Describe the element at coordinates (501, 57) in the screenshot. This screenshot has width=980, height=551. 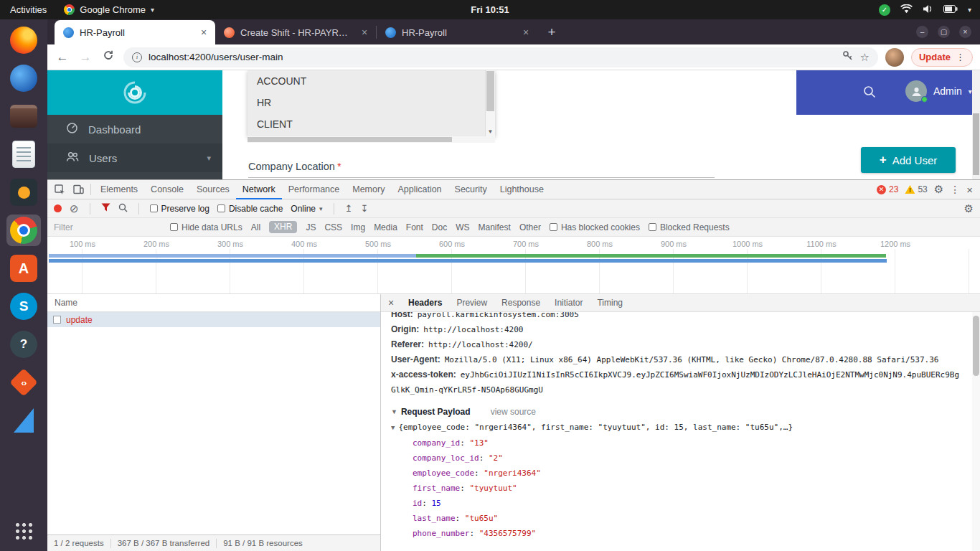
I see `address-bar: i localhost:4200/users/user-main ☆` at that location.